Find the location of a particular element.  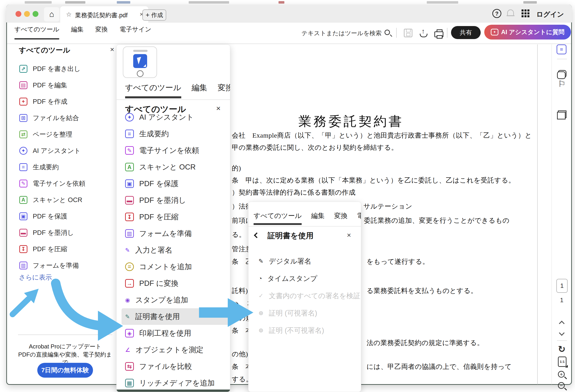

sidebar-item: ⊞ ファイルを結合 is located at coordinates (68, 118).